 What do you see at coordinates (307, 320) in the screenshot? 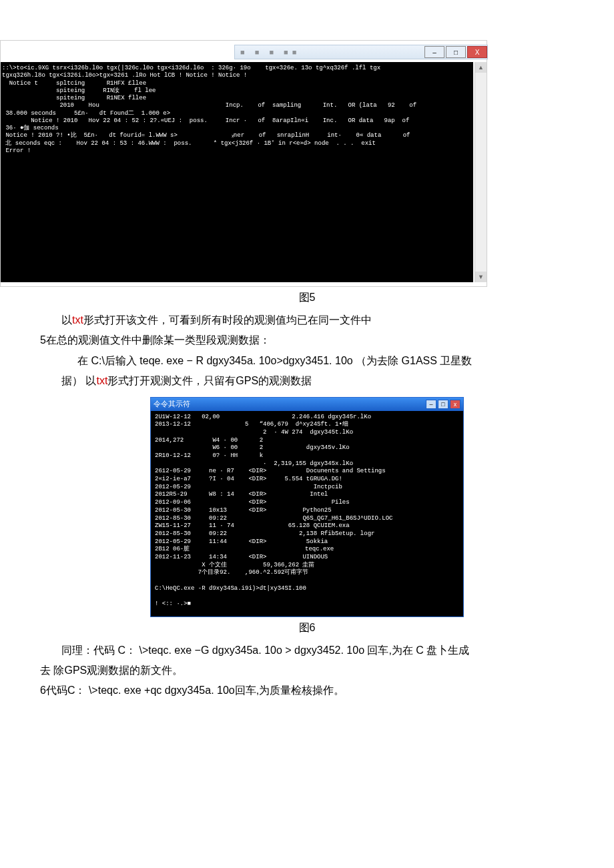
I see `paragraph-1: 以txt形式打开该文件，可看到所有时段的观测值均已在同一文件中` at bounding box center [307, 320].